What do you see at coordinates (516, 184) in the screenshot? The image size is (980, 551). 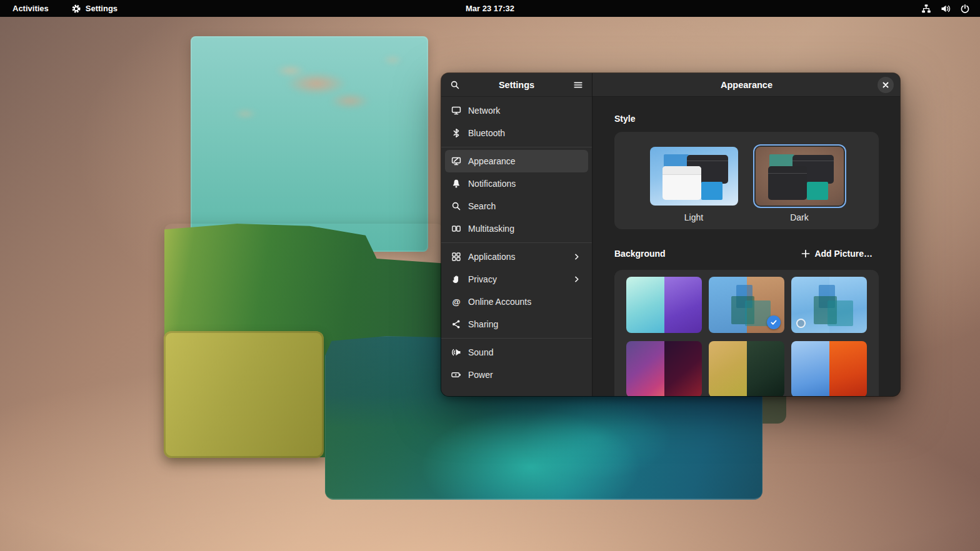 I see `sidebar-item-notifications: Notifications` at bounding box center [516, 184].